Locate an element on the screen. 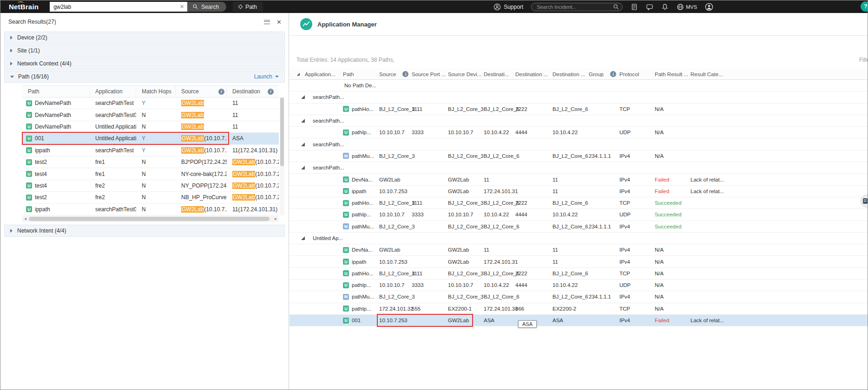  panel-menu-icon is located at coordinates (267, 22).